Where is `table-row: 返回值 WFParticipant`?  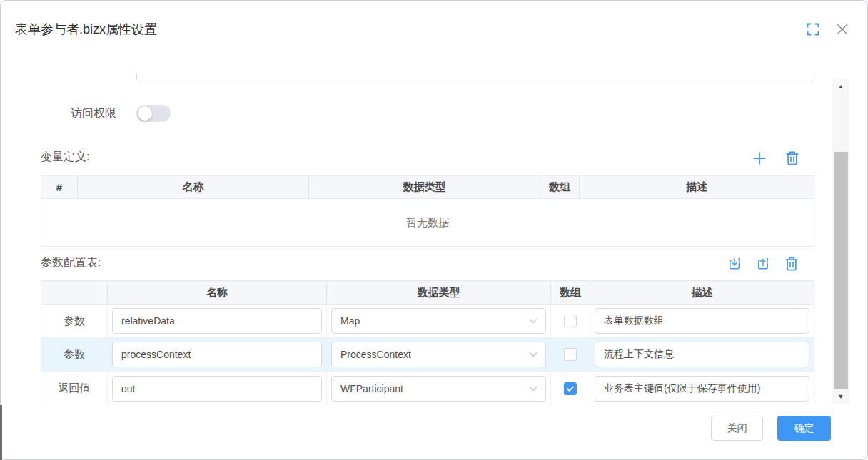
table-row: 返回值 WFParticipant is located at coordinates (428, 388).